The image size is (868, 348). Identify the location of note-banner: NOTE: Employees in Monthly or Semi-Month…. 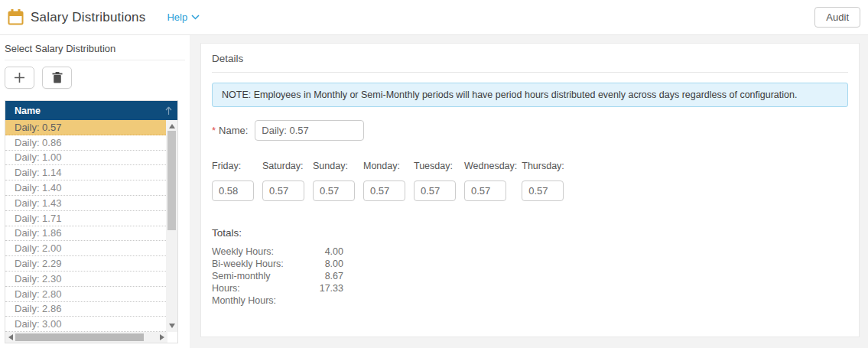
(530, 95).